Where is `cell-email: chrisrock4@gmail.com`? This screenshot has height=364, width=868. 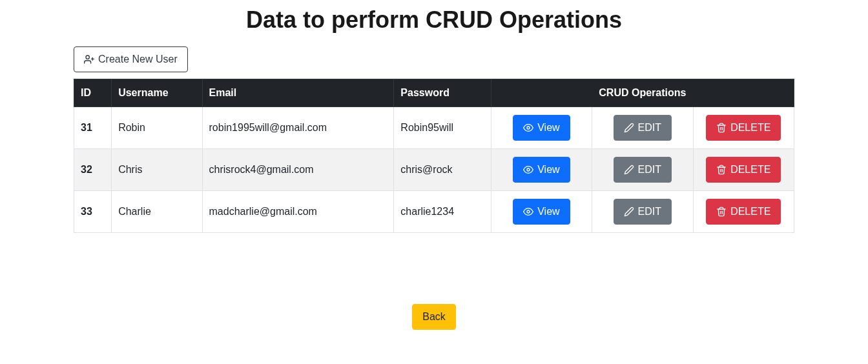 cell-email: chrisrock4@gmail.com is located at coordinates (298, 170).